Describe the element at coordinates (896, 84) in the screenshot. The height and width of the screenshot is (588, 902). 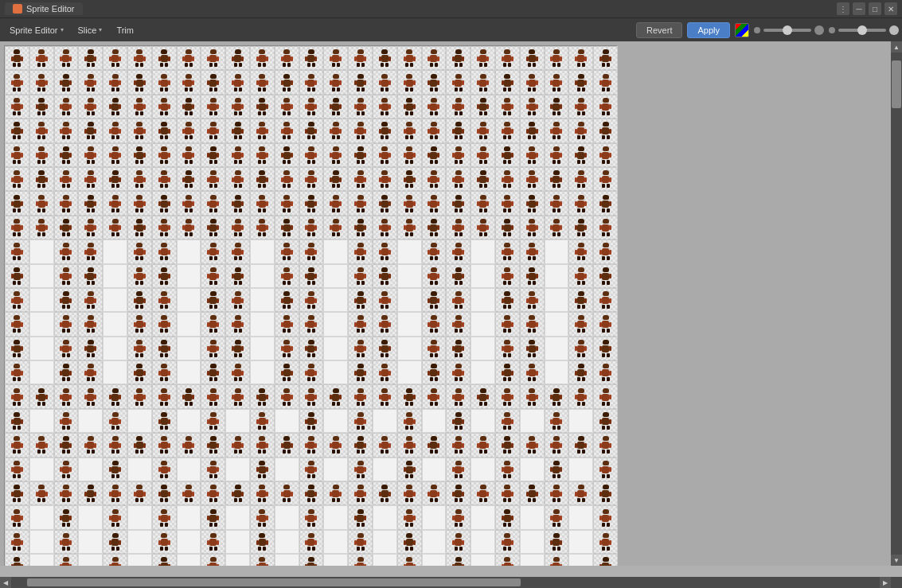
I see `scroll-thumb-vertical` at that location.